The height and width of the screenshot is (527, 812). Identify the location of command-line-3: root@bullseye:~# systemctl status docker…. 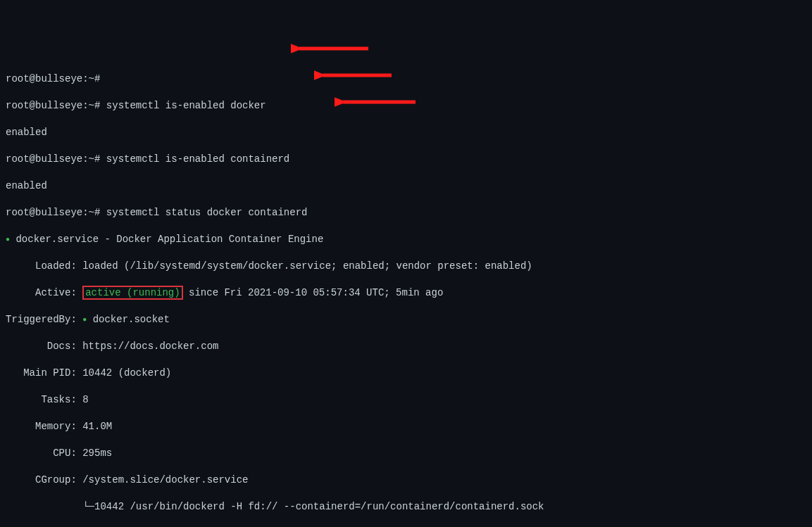
(406, 212).